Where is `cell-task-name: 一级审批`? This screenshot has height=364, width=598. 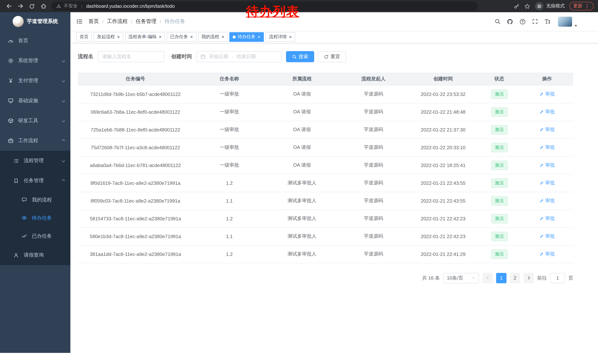 cell-task-name: 一级审批 is located at coordinates (229, 129).